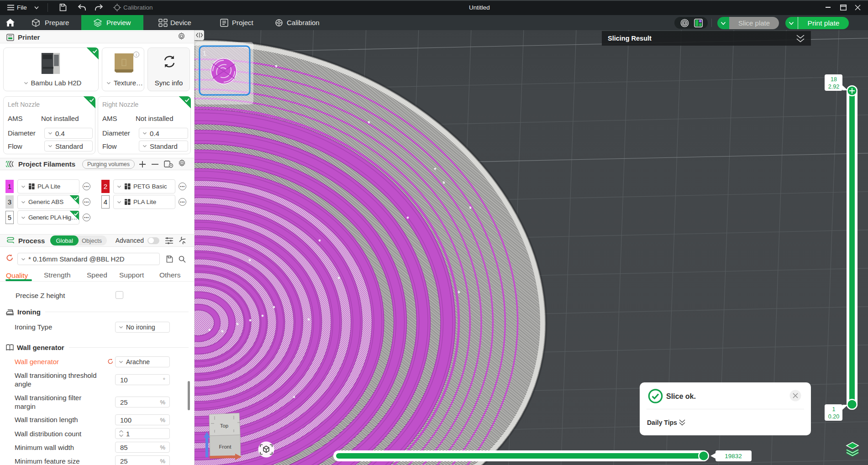 Image resolution: width=868 pixels, height=465 pixels. Describe the element at coordinates (630, 38) in the screenshot. I see `svg-text: Slicing Result` at that location.